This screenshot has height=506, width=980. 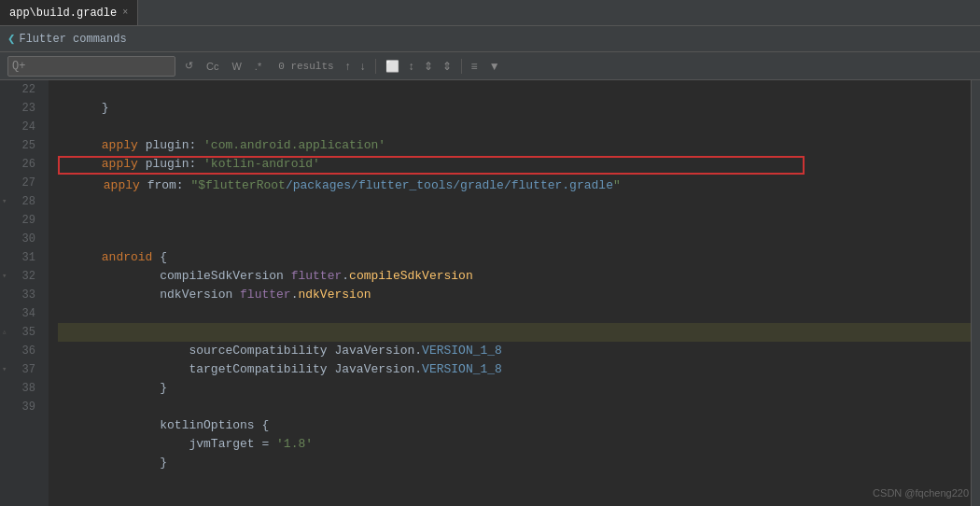 I want to click on fold-icon-35: ▵, so click(x=4, y=332).